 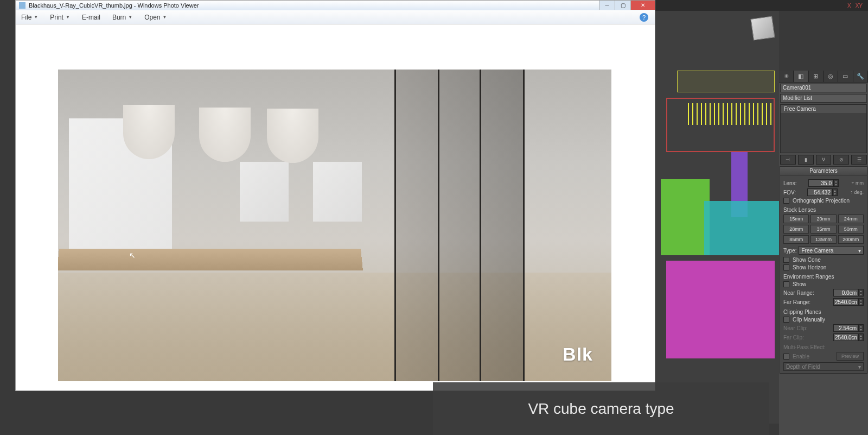 I want to click on motion-tab: ◎, so click(x=831, y=76).